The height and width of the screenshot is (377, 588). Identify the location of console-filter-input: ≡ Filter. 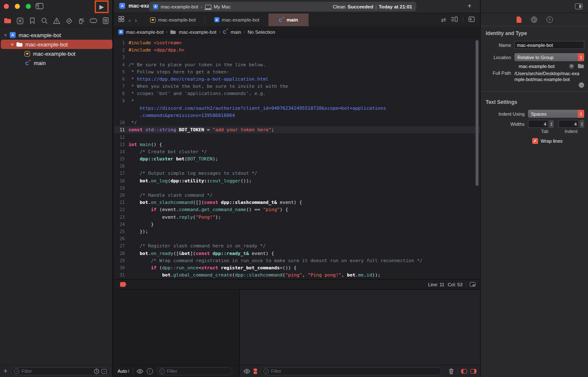
(351, 372).